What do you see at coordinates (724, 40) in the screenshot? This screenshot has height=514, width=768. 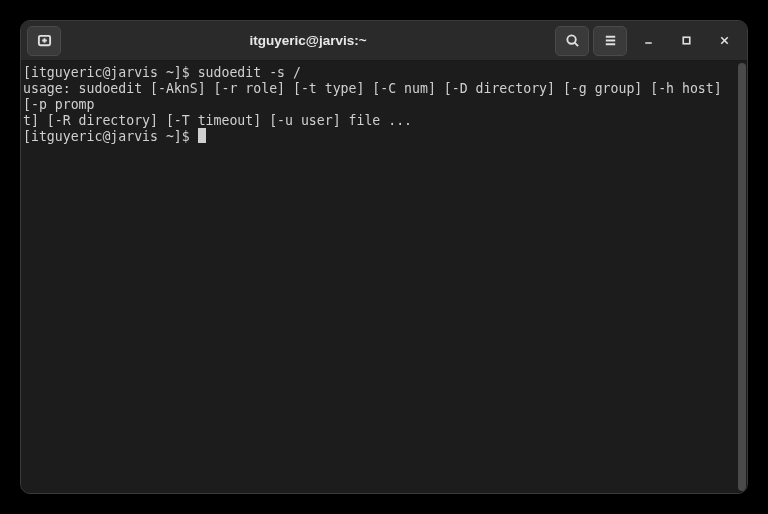 I see `close-icon` at bounding box center [724, 40].